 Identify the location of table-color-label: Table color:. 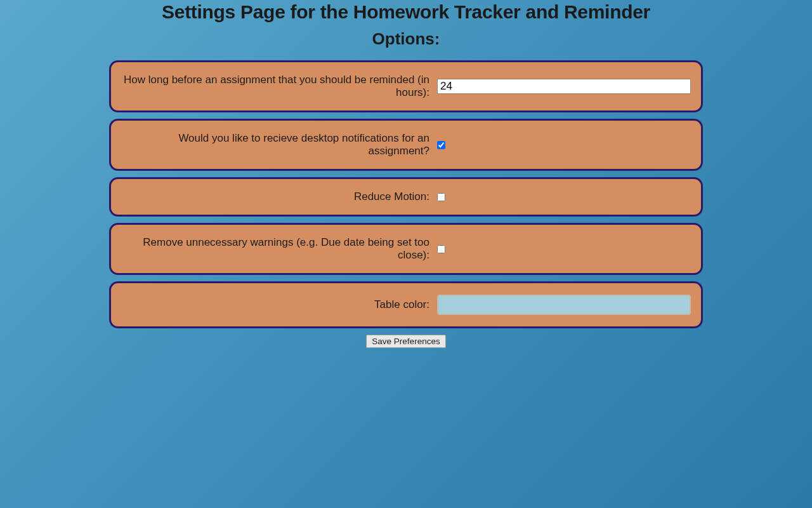
(279, 305).